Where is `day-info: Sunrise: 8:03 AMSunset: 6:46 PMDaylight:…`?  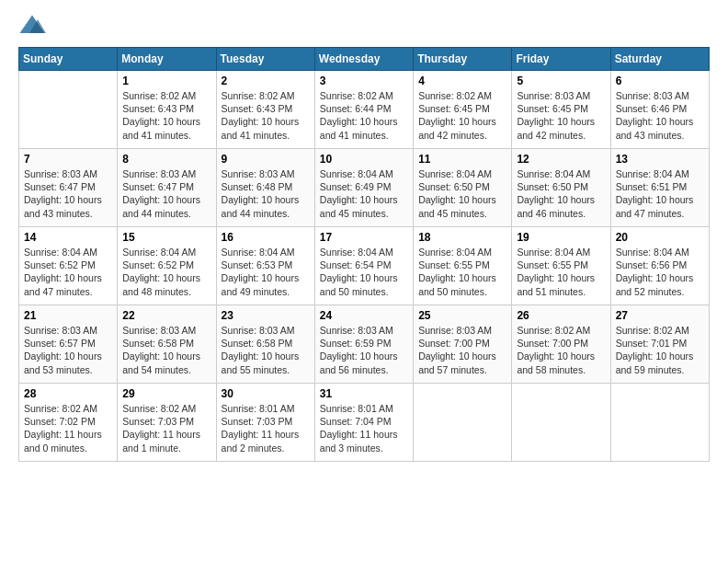
day-info: Sunrise: 8:03 AMSunset: 6:46 PMDaylight:… is located at coordinates (660, 116).